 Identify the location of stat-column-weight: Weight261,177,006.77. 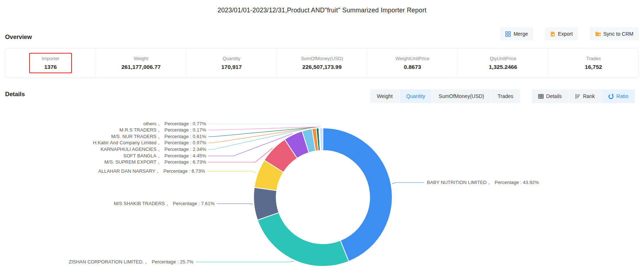
(141, 63).